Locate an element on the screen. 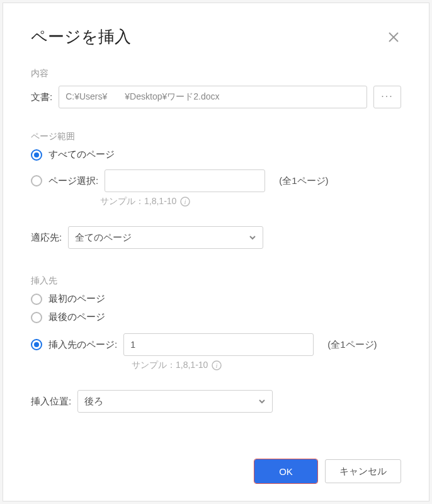  last-page-radio is located at coordinates (37, 318).